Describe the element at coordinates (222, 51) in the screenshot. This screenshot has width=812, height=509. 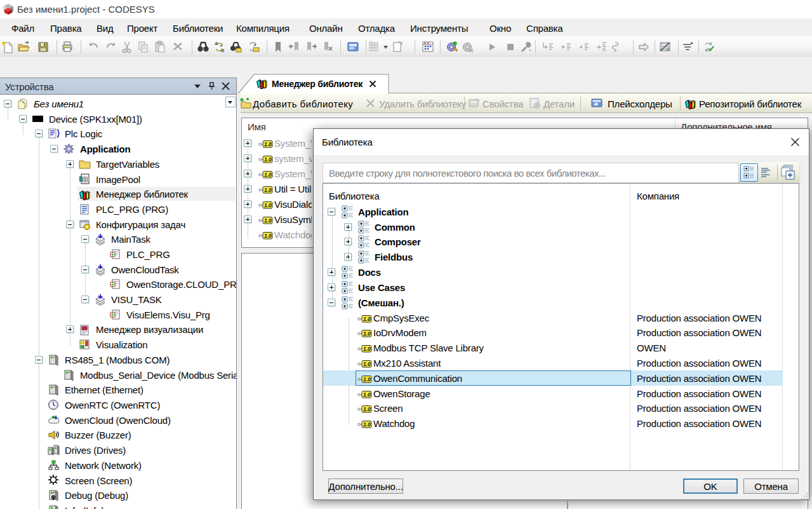
I see `svg-text: B` at that location.